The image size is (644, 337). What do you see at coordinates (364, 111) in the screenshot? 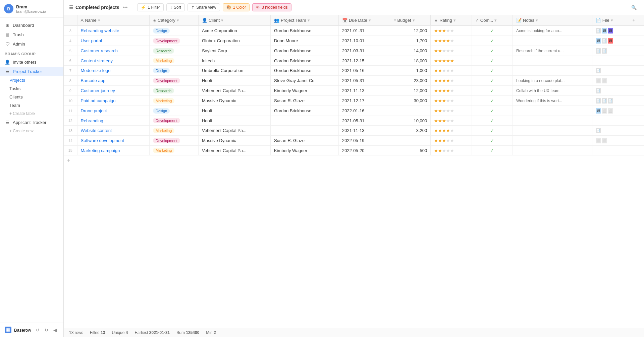
I see `cell-due-date: 2022-01-16` at bounding box center [364, 111].